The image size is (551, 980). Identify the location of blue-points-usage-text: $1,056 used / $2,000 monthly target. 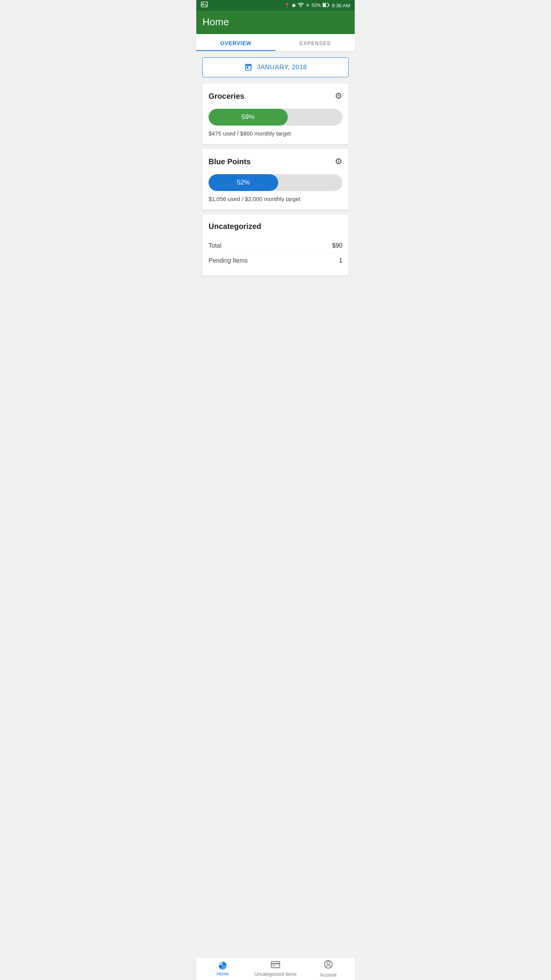
(276, 199).